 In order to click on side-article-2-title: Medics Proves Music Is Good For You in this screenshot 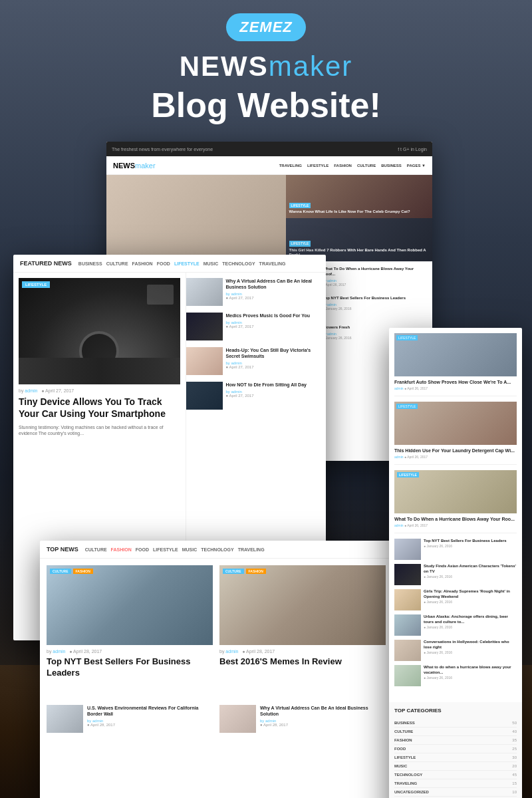, I will do `click(269, 315)`.